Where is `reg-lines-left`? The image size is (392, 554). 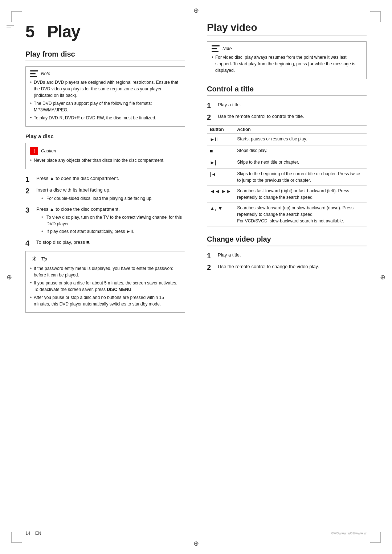
reg-lines-left is located at coordinates (10, 27).